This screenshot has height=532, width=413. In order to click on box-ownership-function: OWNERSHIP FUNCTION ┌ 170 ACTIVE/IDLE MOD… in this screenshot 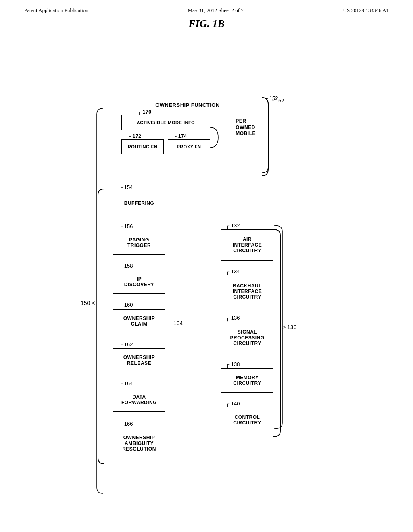, I will do `click(188, 138)`.